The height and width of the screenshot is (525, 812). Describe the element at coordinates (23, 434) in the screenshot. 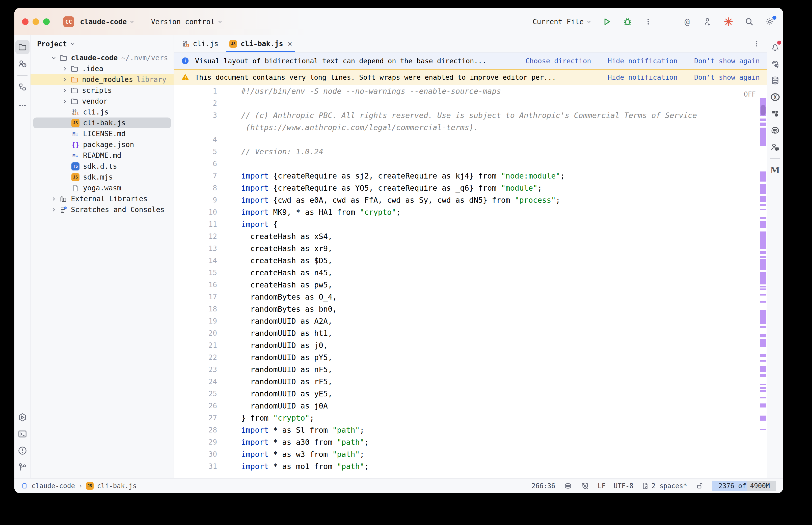

I see `terminal-tool-button` at that location.